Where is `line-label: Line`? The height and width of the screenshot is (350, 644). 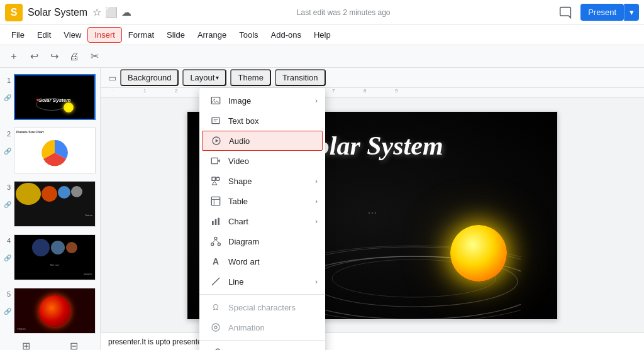
line-label: Line is located at coordinates (236, 282).